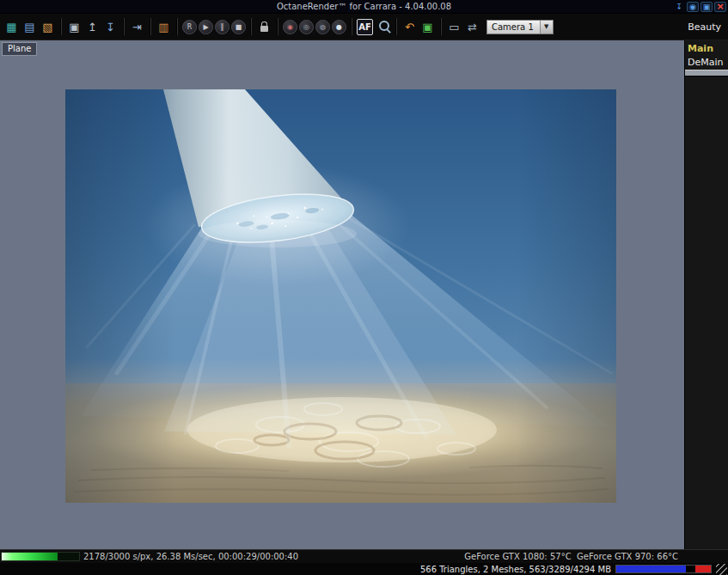 Image resolution: width=728 pixels, height=575 pixels. What do you see at coordinates (163, 28) in the screenshot?
I see `material-library-icon: ▥` at bounding box center [163, 28].